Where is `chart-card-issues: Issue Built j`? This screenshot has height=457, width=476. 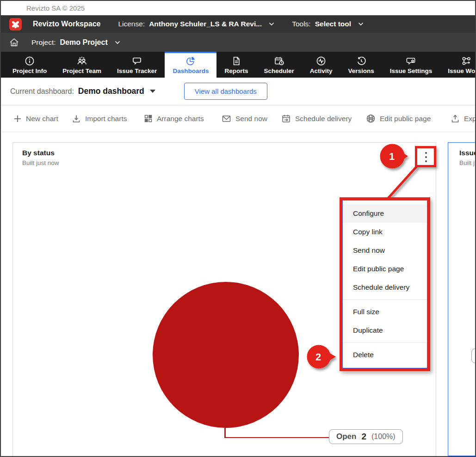
chart-card-issues: Issue Built j is located at coordinates (462, 299).